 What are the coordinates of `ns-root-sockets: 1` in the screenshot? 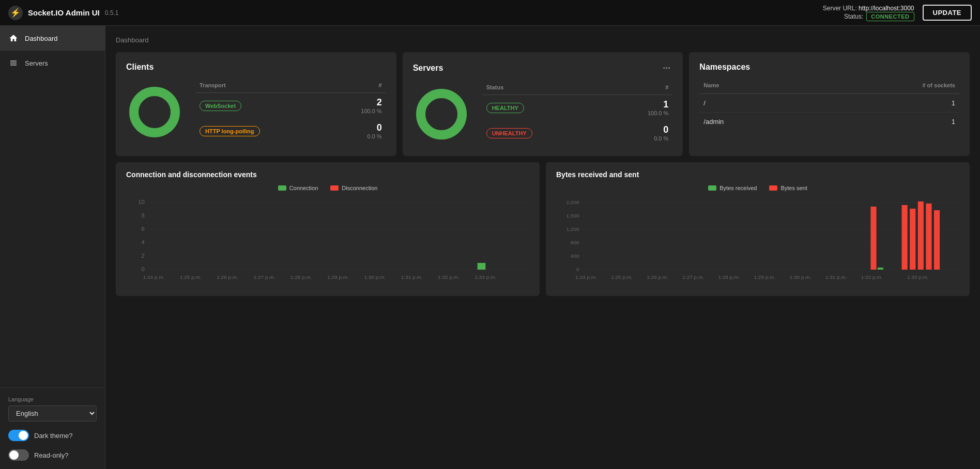 It's located at (883, 103).